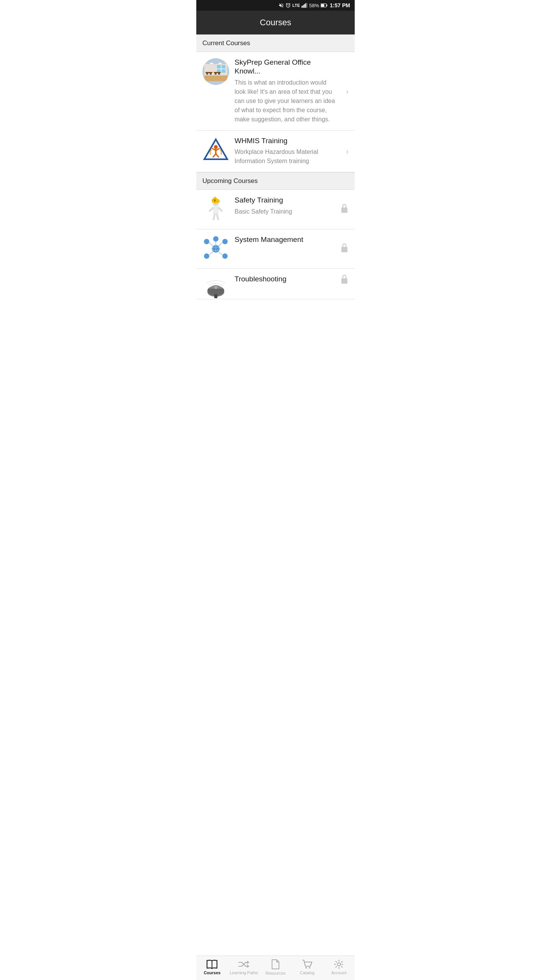 The width and height of the screenshot is (551, 980). What do you see at coordinates (292, 241) in the screenshot?
I see `course-info-system: System Management` at bounding box center [292, 241].